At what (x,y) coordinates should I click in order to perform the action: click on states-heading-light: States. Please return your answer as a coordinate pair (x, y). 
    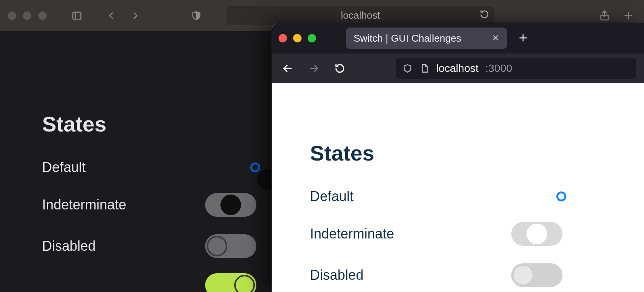
    Looking at the image, I should click on (477, 153).